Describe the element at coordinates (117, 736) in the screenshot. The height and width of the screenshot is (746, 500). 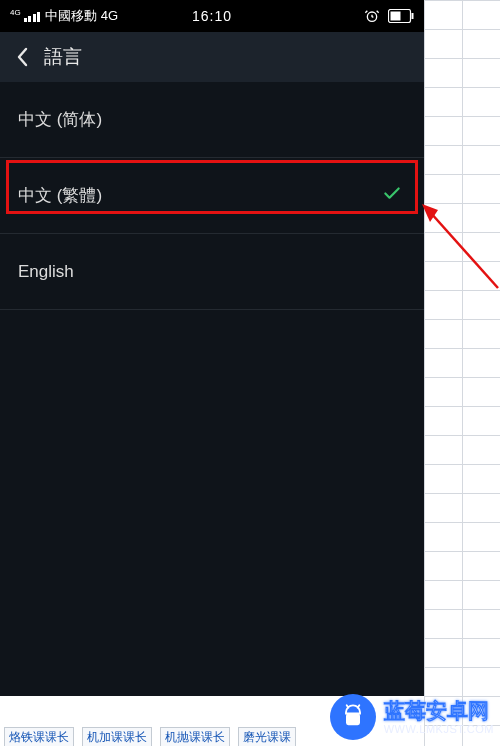
I see `sheet-tab: 机加课课长` at that location.